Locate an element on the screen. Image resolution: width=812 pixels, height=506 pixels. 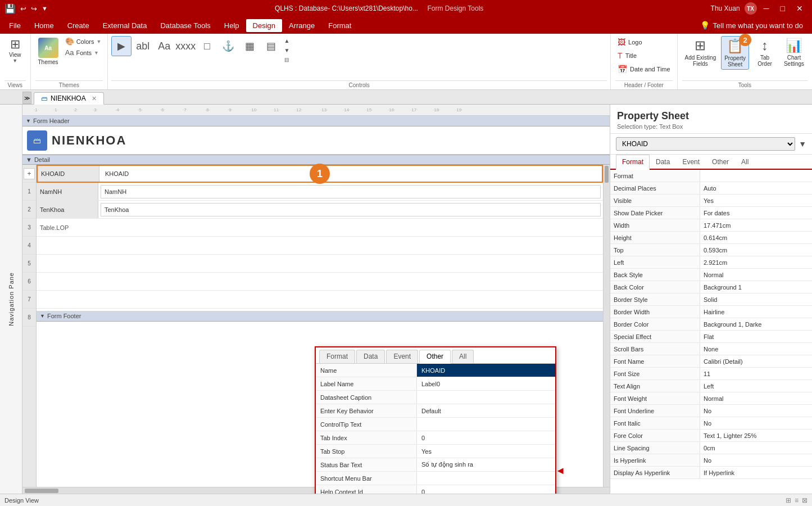
ps-row-18: Font Weight Normal is located at coordinates (711, 399).